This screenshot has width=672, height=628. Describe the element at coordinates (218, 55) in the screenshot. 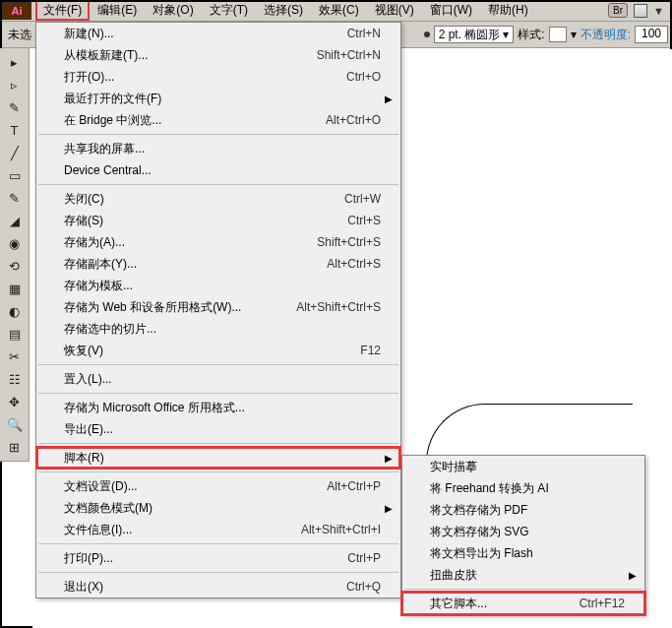

I see `file-menu-item: 从模板新建(T)...Shift+Ctrl+N` at that location.